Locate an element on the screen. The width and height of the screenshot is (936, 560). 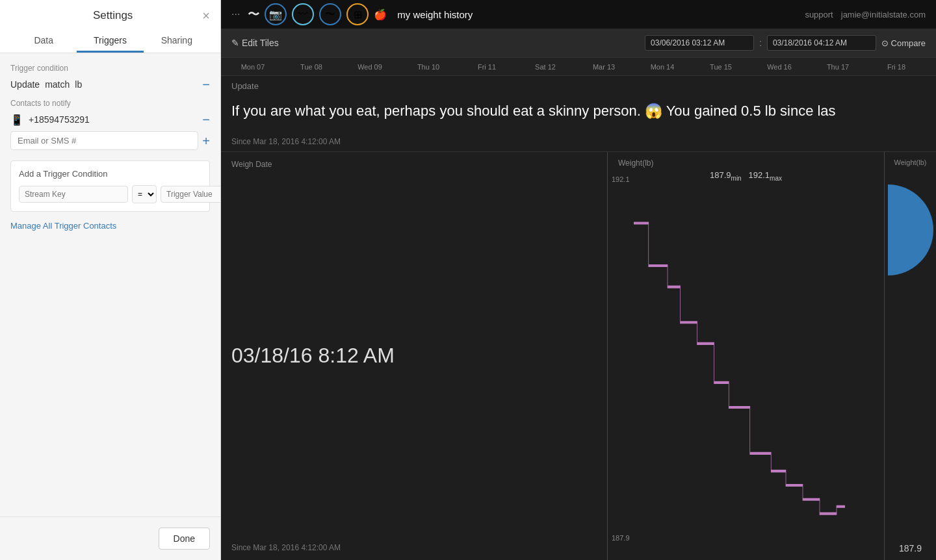
timeline-item-5: Sat 12 is located at coordinates (545, 67).